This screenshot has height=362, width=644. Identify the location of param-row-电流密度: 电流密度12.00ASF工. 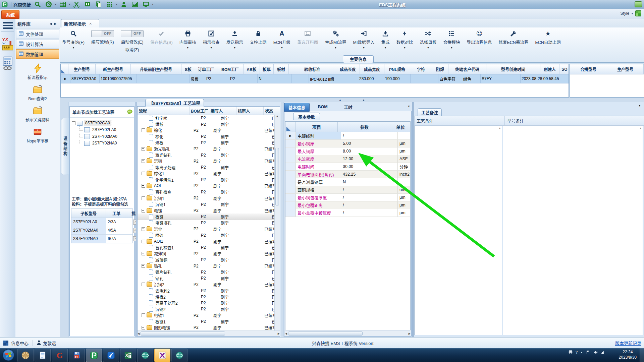
(348, 159).